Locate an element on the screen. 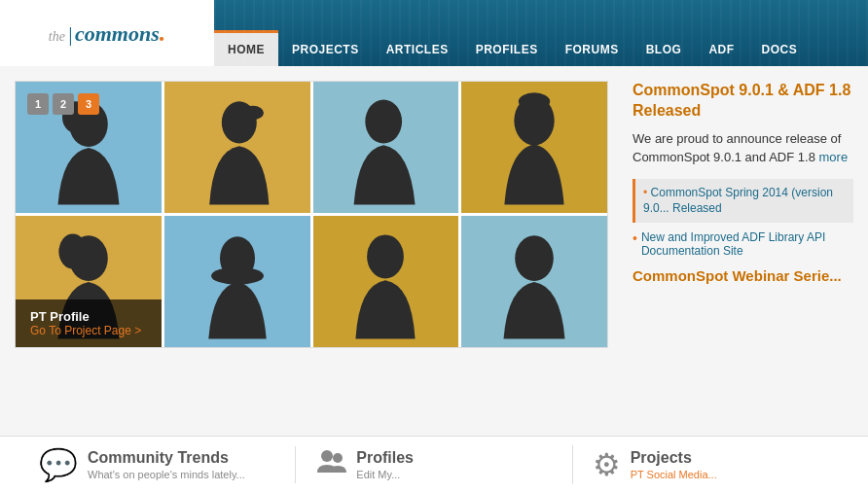  slide-dot-3: 3 is located at coordinates (89, 104).